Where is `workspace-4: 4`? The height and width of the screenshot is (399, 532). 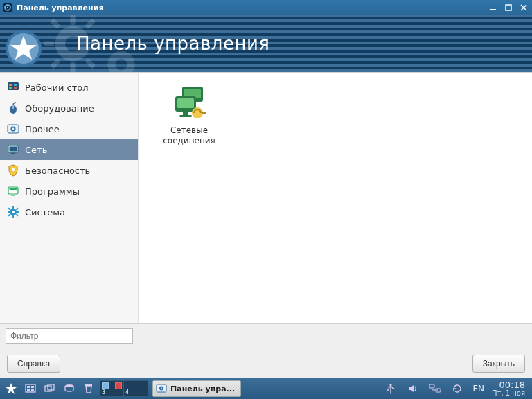 workspace-4: 4 is located at coordinates (136, 389).